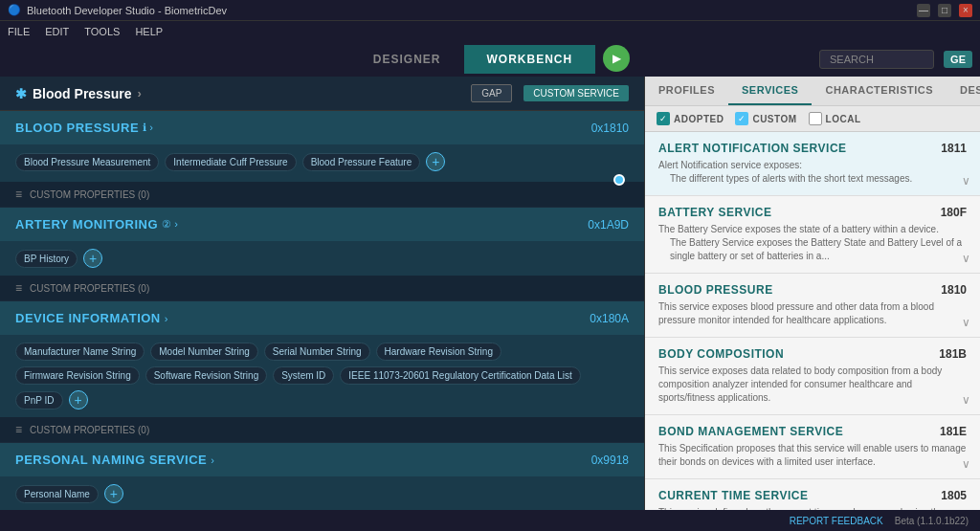  Describe the element at coordinates (813, 495) in the screenshot. I see `list-item-current-time: CURRENT TIME SERVICE 1805 This service d…` at that location.